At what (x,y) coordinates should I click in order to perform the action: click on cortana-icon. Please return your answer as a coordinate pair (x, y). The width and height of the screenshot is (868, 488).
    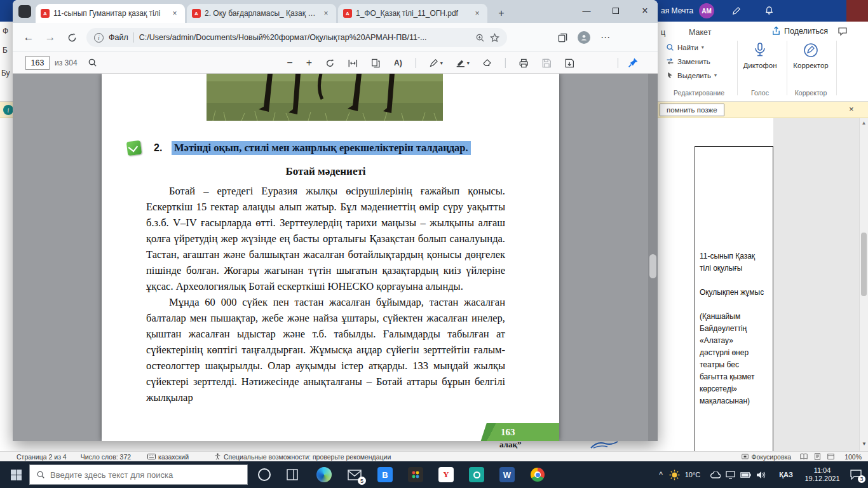
    Looking at the image, I should click on (264, 475).